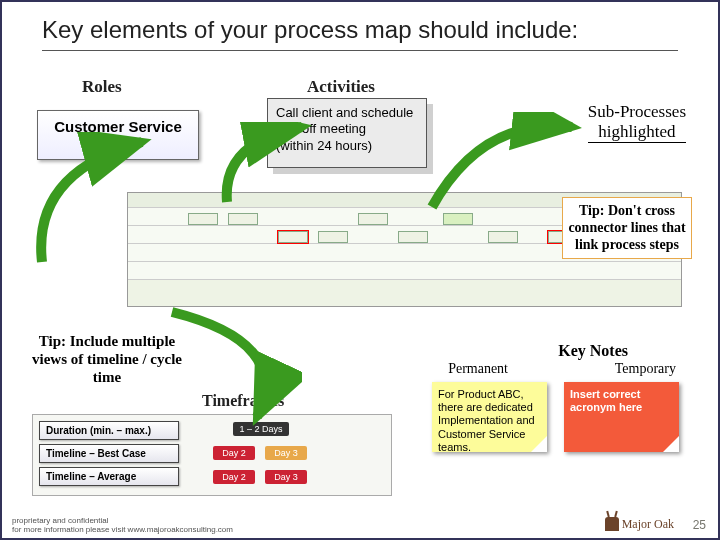 Image resolution: width=720 pixels, height=540 pixels. Describe the element at coordinates (286, 453) in the screenshot. I see `tf-bar-best-d3: Day 3` at that location.